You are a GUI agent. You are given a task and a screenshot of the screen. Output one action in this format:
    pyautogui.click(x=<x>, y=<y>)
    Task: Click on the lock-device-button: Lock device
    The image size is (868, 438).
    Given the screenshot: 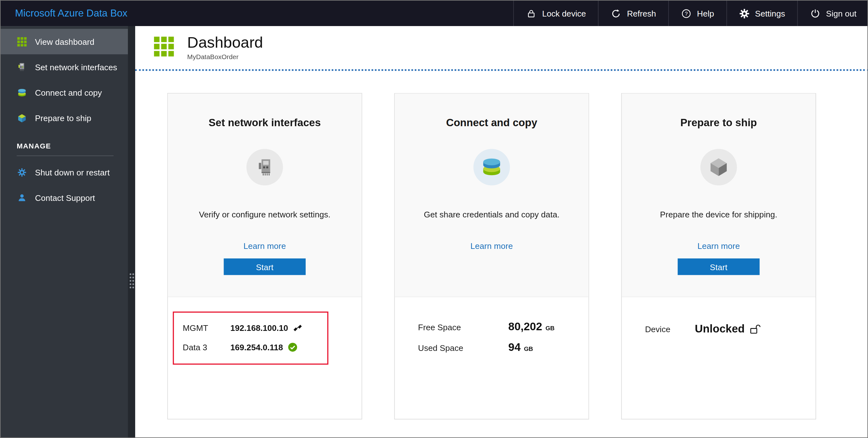 What is the action you would take?
    pyautogui.click(x=556, y=13)
    